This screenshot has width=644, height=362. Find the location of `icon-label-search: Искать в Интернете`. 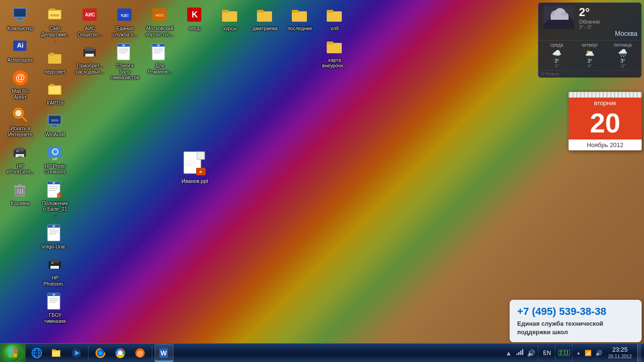

icon-label-search: Искать в Интернете is located at coordinates (20, 131).